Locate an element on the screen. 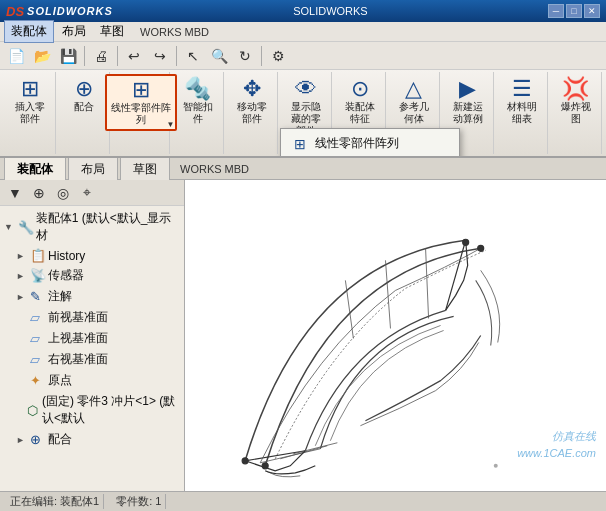  toolbar-options: ⚙ is located at coordinates (278, 56).